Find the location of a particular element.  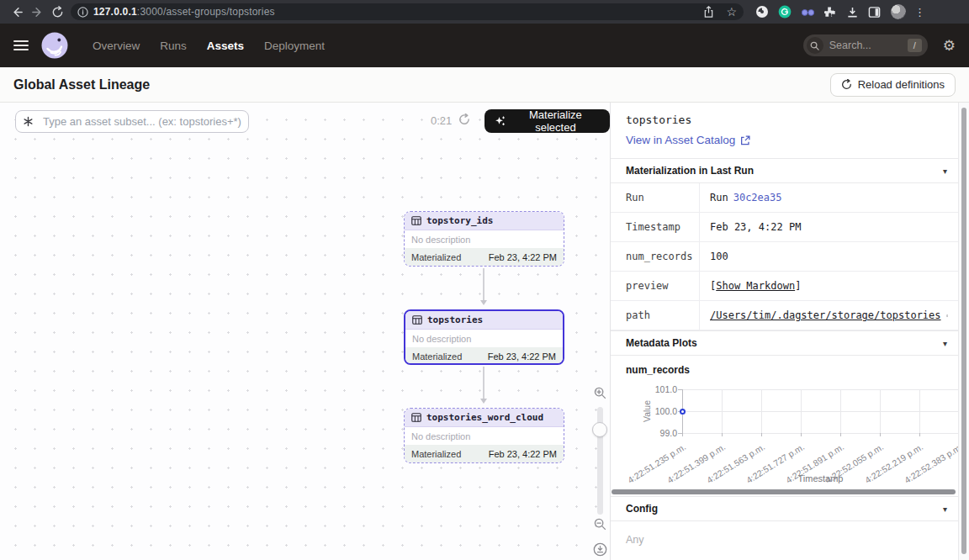

row-value: /Users/tim/.dagster/storage/topstories is located at coordinates (829, 315).